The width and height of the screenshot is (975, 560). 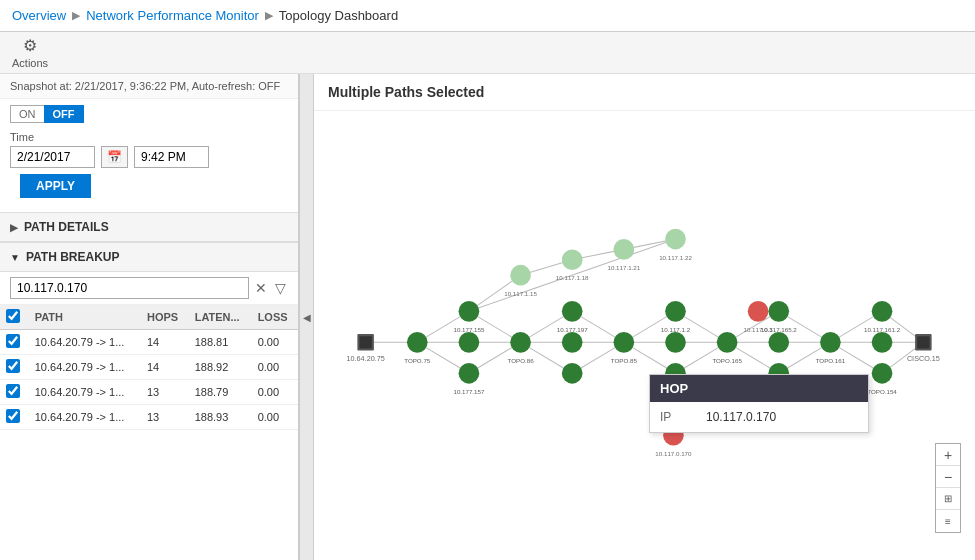 I want to click on time-label: Time, so click(x=149, y=137).